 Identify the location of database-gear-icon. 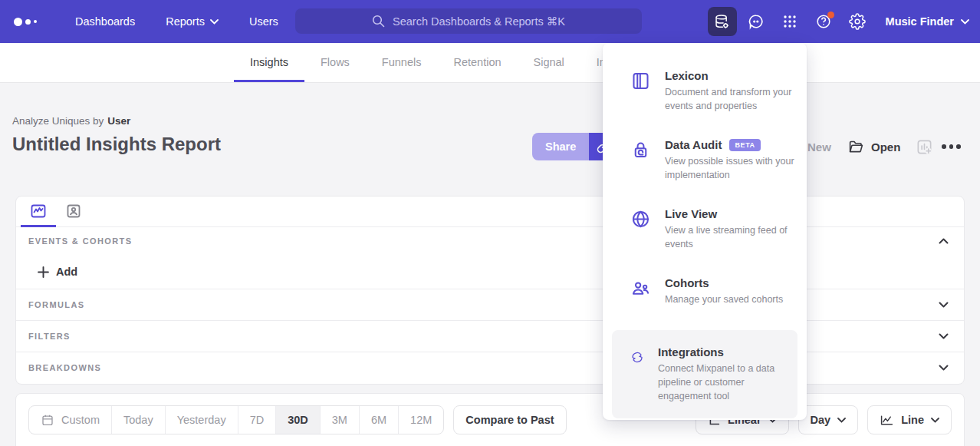
(722, 21).